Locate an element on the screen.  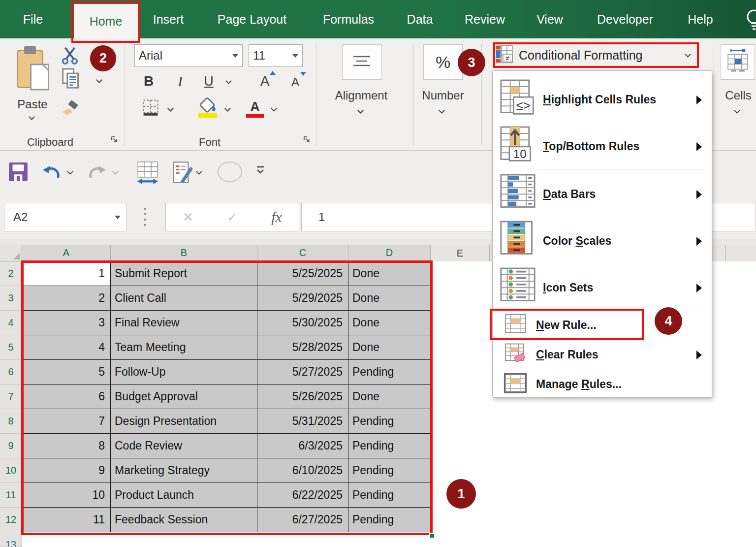
tab-review: Review is located at coordinates (485, 19).